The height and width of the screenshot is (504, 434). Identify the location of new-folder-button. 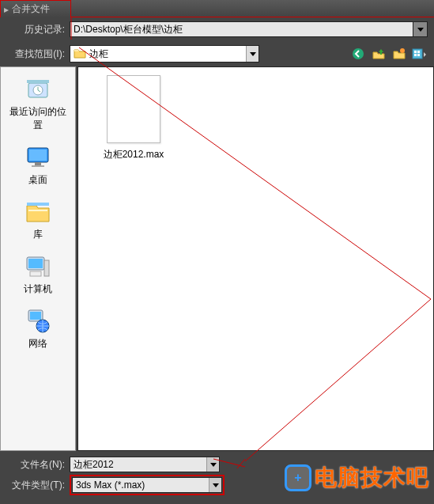
(399, 54).